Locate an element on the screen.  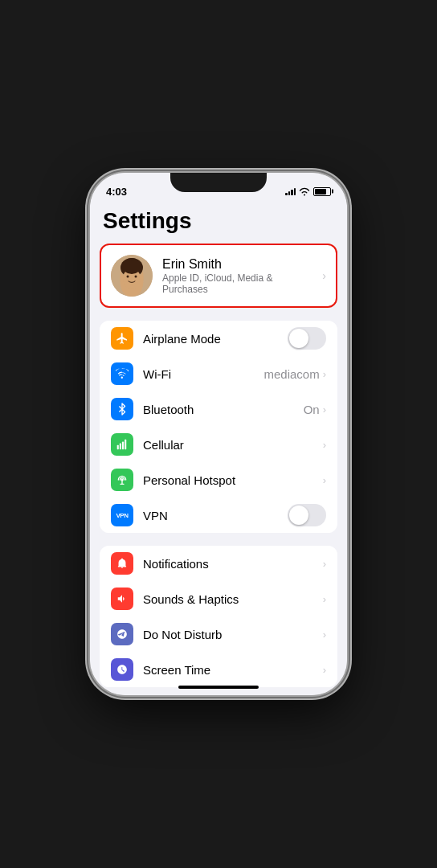
wifi-icon is located at coordinates (122, 374).